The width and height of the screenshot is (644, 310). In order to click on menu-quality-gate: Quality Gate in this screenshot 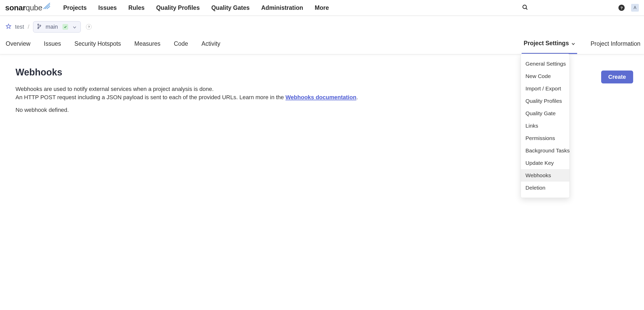, I will do `click(545, 113)`.